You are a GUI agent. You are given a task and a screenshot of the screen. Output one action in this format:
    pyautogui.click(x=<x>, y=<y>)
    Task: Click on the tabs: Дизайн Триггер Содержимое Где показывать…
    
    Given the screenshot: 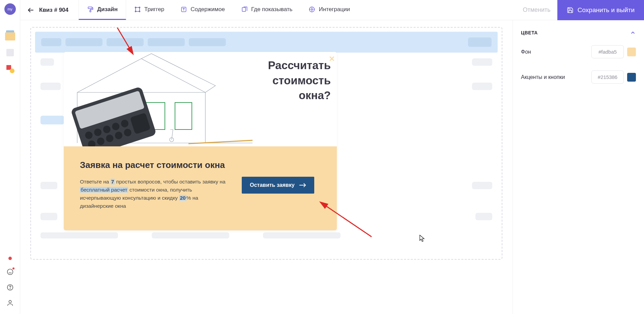 What is the action you would take?
    pyautogui.click(x=218, y=10)
    